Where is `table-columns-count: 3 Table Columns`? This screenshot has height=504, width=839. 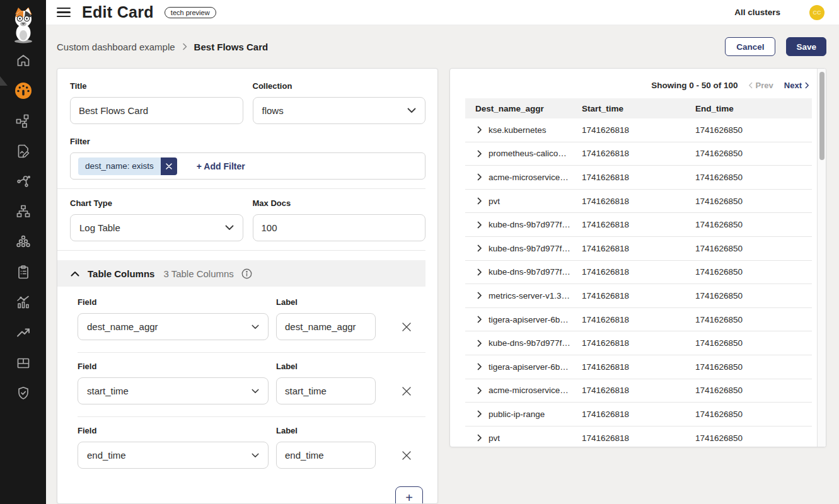
table-columns-count: 3 Table Columns is located at coordinates (198, 273).